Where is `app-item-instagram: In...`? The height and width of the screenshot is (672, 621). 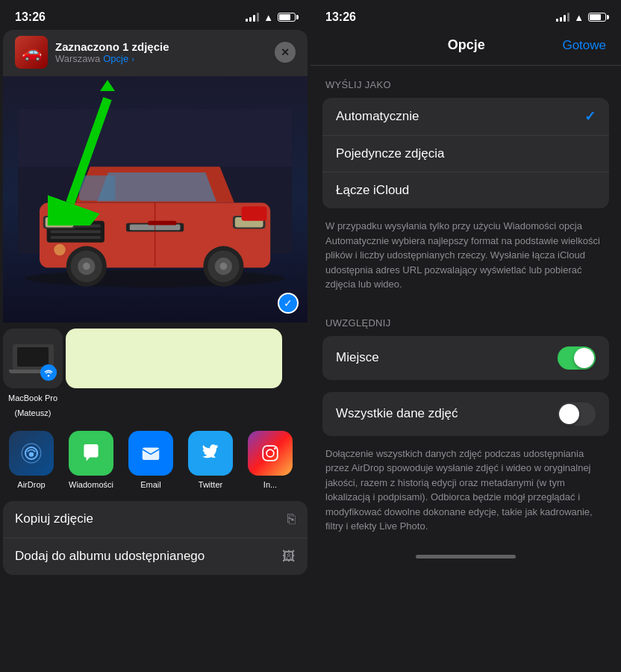 app-item-instagram: In... is located at coordinates (270, 460).